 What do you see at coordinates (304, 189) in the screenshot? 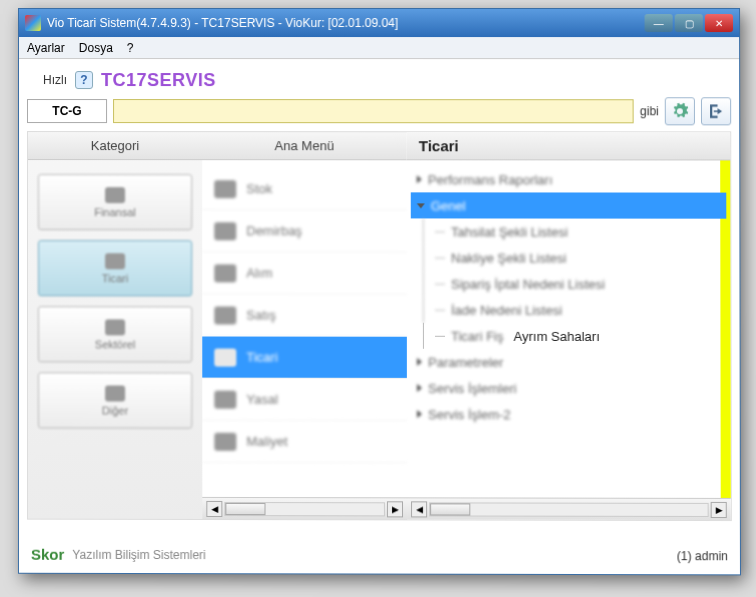
I see `menu-stok: Stok` at bounding box center [304, 189].